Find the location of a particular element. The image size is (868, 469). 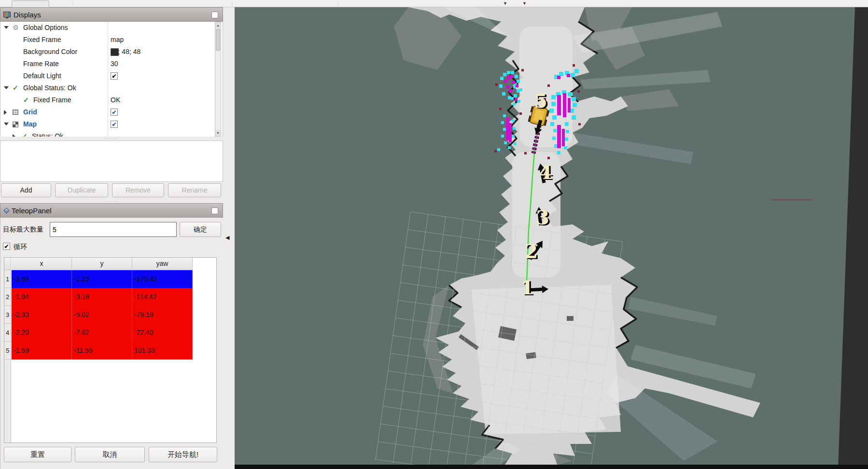

row-number-strip is located at coordinates (8, 401).